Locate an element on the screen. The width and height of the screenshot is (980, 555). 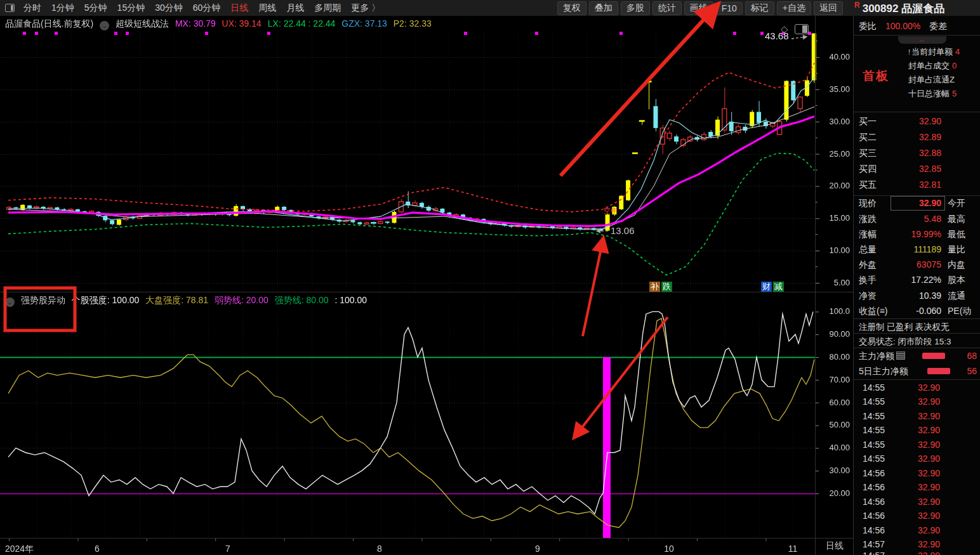
buy-row-4: 买四32.85 is located at coordinates (918, 169).